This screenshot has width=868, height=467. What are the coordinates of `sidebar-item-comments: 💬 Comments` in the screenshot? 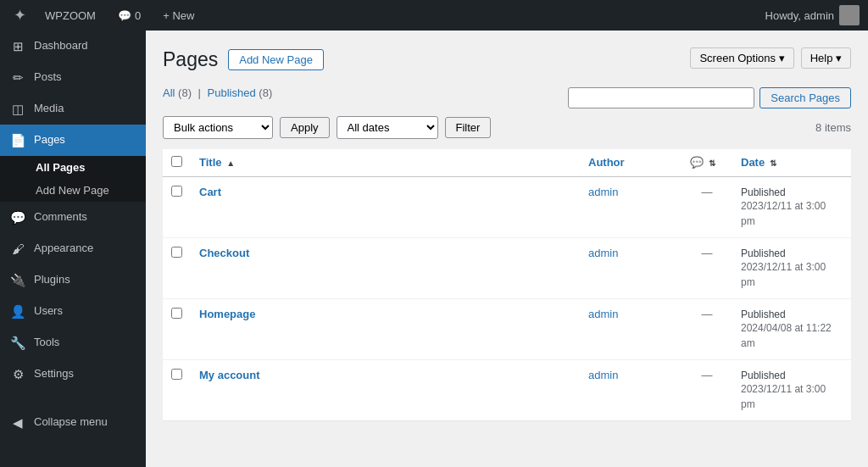 It's located at (73, 217).